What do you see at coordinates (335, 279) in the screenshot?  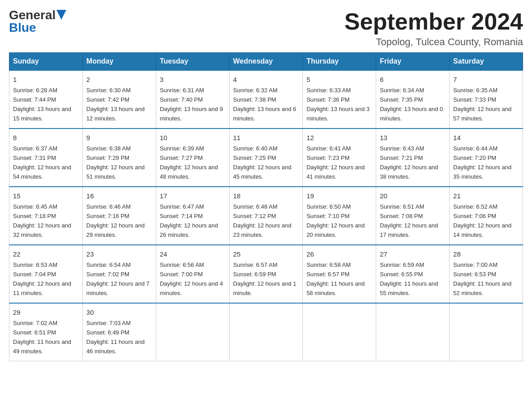 I see `day-info: Sunrise: 6:58 AMSunset: 6:57 PMDaylight:…` at bounding box center [335, 279].